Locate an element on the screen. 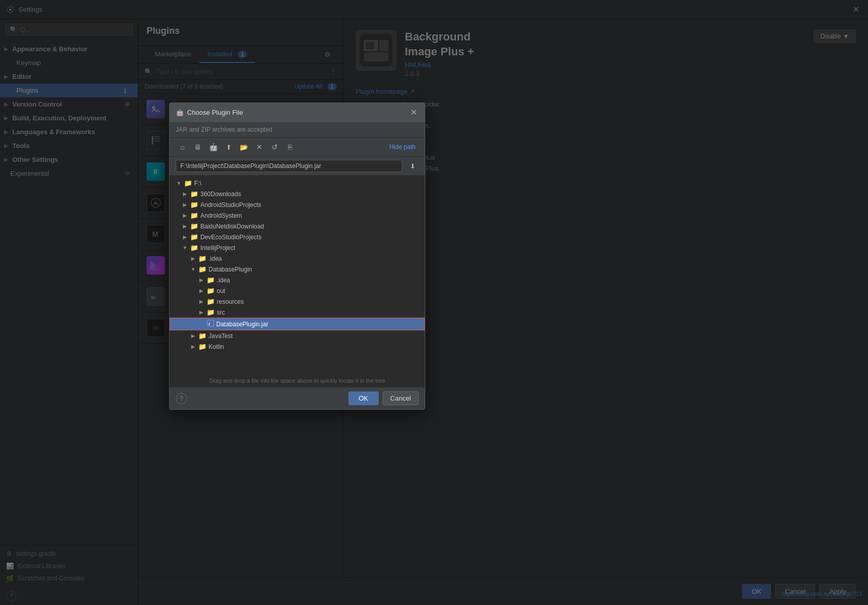 The image size is (868, 605). tree-item-kotlin-folder: ▶ 📁 Kotlin is located at coordinates (297, 346).